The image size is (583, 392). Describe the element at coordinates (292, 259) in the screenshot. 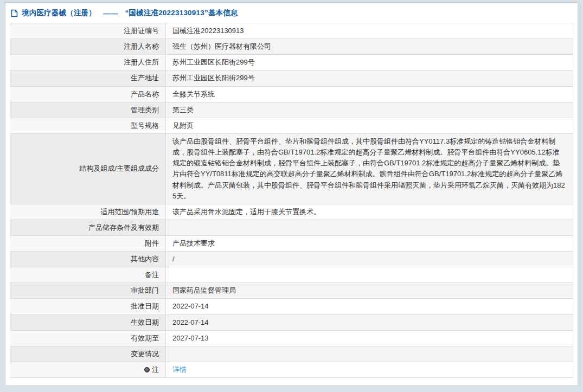

I see `table-row: 其他内容/` at that location.